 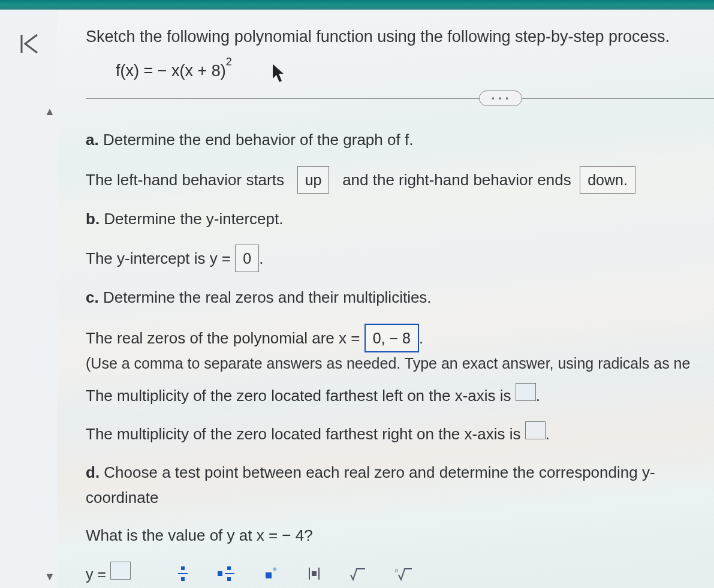 What do you see at coordinates (421, 338) in the screenshot?
I see `zeros-after: .` at bounding box center [421, 338].